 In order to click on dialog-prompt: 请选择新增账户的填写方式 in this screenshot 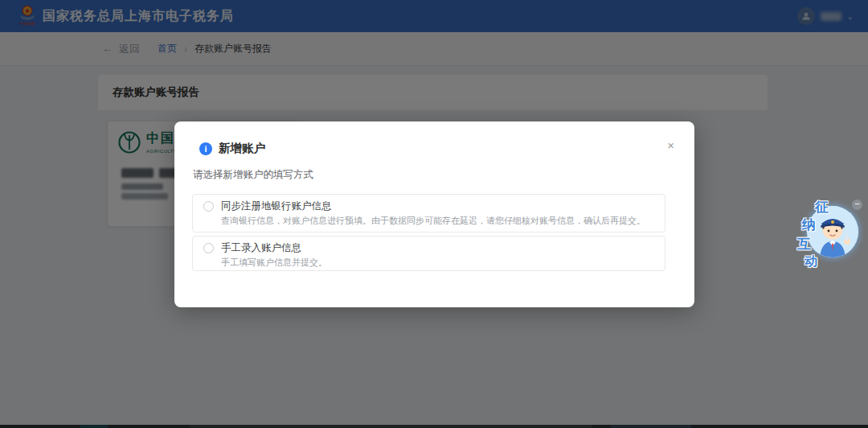, I will do `click(253, 175)`.